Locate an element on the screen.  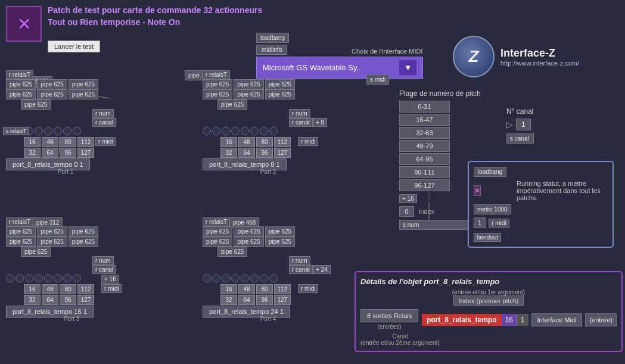
midi-arrow-icon: ▼ is located at coordinates (408, 68).